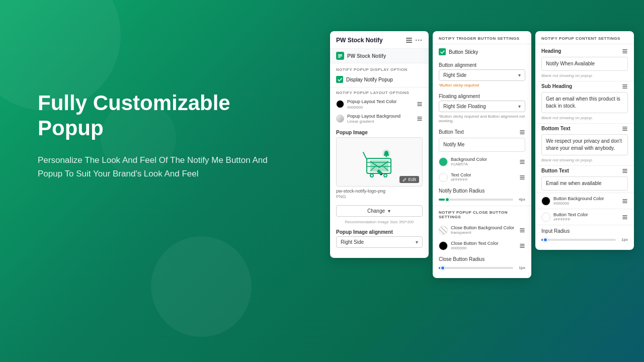 This screenshot has width=644, height=362. What do you see at coordinates (161, 136) in the screenshot?
I see `hero-section: Fully Customizable Popup Personalize The…` at bounding box center [161, 136].